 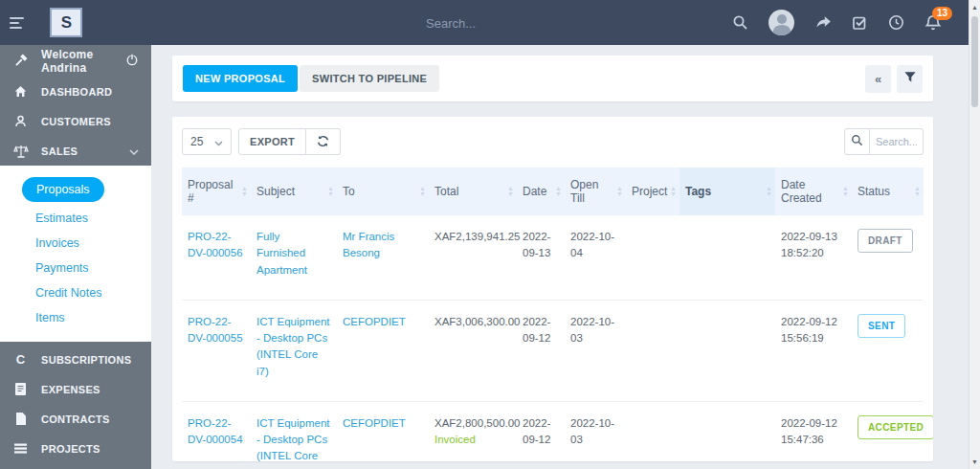 I want to click on proposal-link: PRO-22-DV-000054, so click(x=215, y=431).